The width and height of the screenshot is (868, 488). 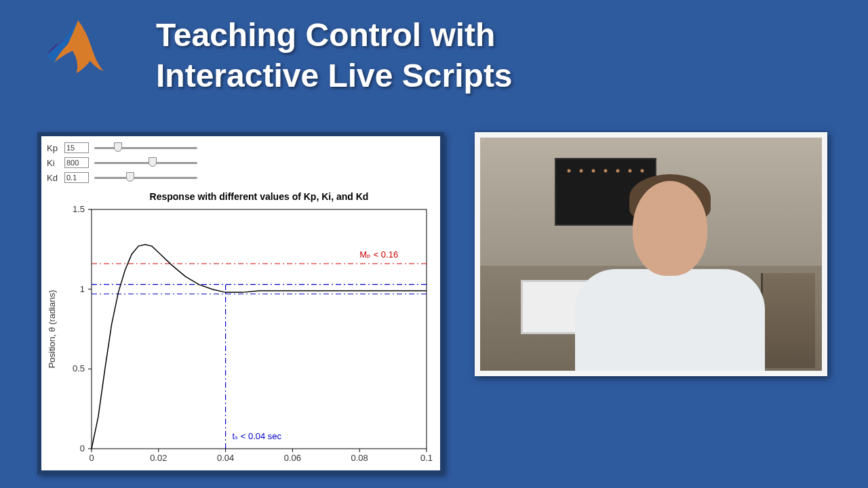 What do you see at coordinates (256, 436) in the screenshot?
I see `svg-text: tₛ < 0.04 sec` at bounding box center [256, 436].